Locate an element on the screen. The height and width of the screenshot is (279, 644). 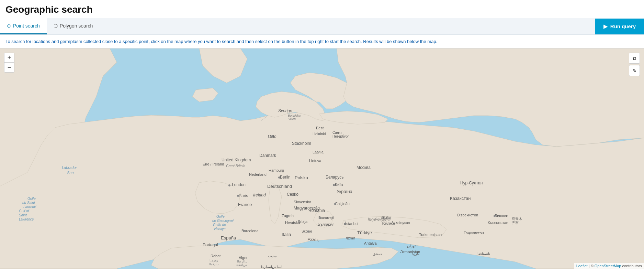
svg-text: ناتسناغفا is located at coordinates (484, 254).